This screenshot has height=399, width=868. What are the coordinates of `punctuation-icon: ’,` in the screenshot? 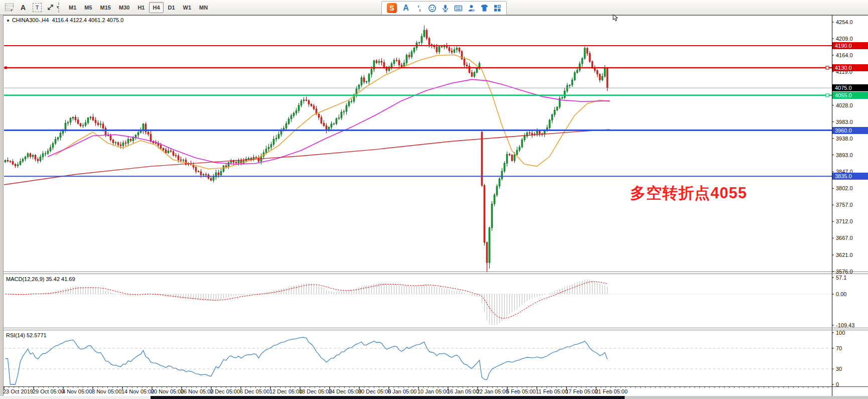 It's located at (419, 8).